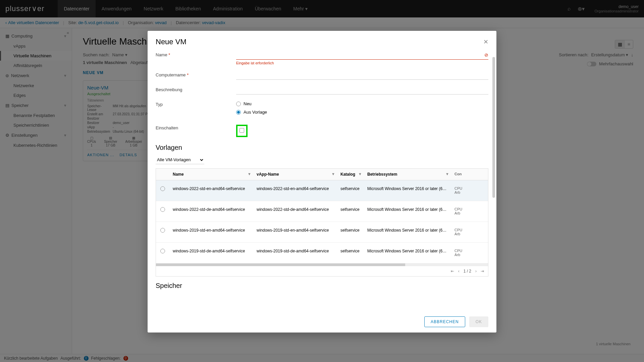  I want to click on close-icon: ✕, so click(486, 42).